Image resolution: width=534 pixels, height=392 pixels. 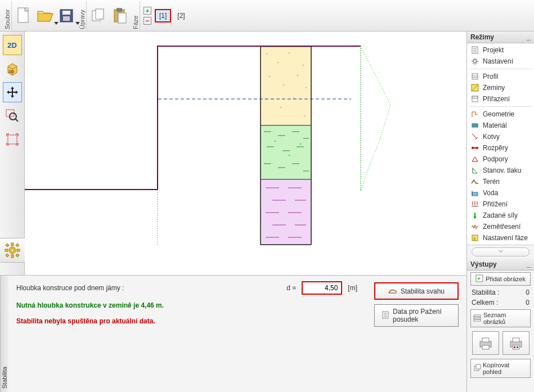 What do you see at coordinates (477, 368) in the screenshot?
I see `copy-view-icon` at bounding box center [477, 368].